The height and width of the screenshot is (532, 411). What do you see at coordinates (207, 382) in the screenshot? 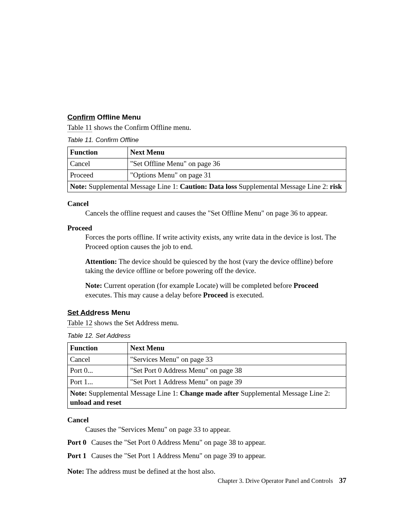
I see `table-row: Port 1... "Set Port 1 Address Menu" on p…` at bounding box center [207, 382].